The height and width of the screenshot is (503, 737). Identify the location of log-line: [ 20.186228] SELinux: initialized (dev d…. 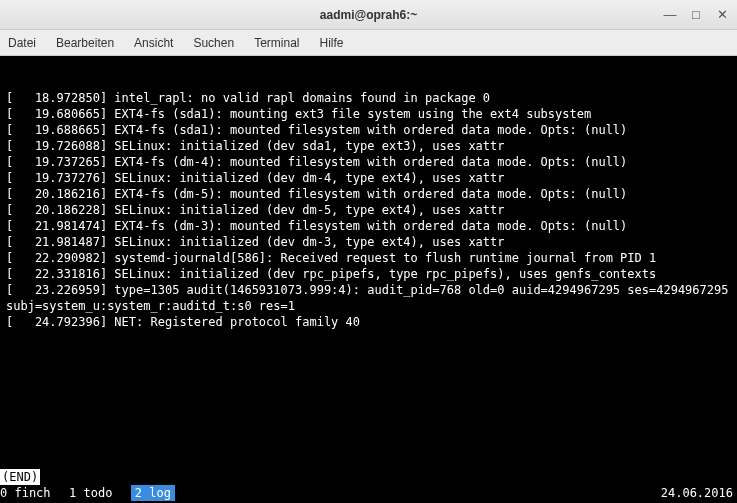
(368, 210).